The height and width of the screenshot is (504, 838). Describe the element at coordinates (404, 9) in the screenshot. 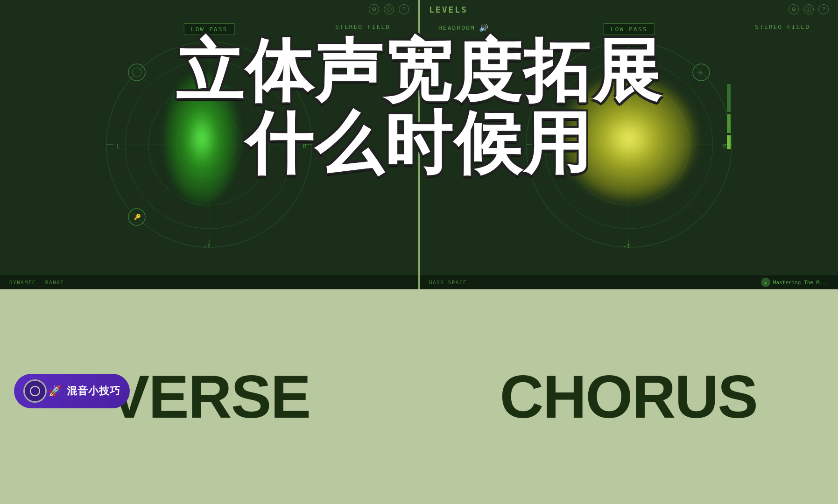

I see `help-icon-left: ?` at that location.